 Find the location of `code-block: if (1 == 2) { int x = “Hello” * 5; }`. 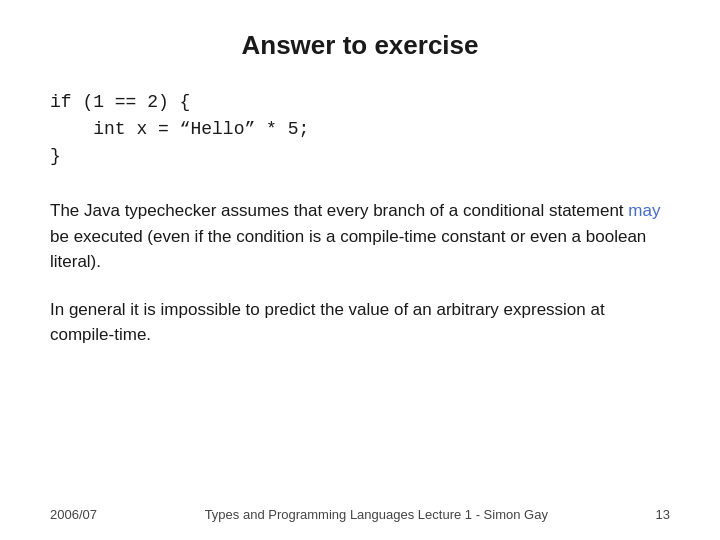

code-block: if (1 == 2) { int x = “Hello” * 5; } is located at coordinates (360, 130).